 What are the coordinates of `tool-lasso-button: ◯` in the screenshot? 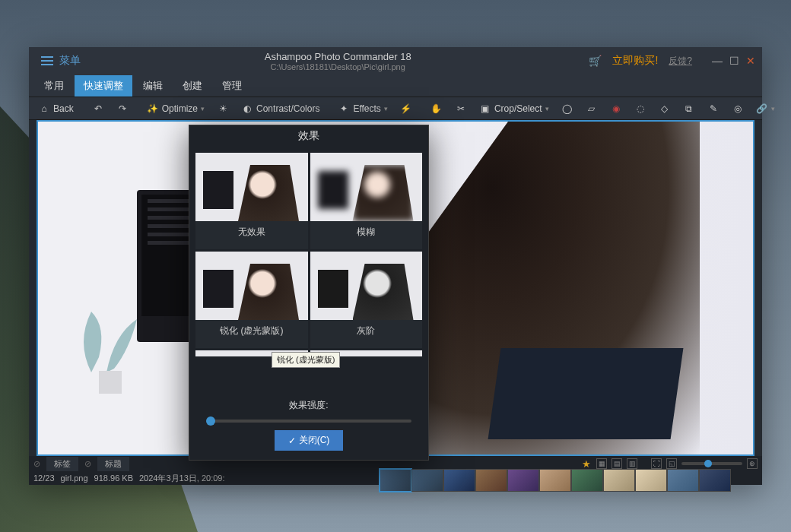 It's located at (567, 109).